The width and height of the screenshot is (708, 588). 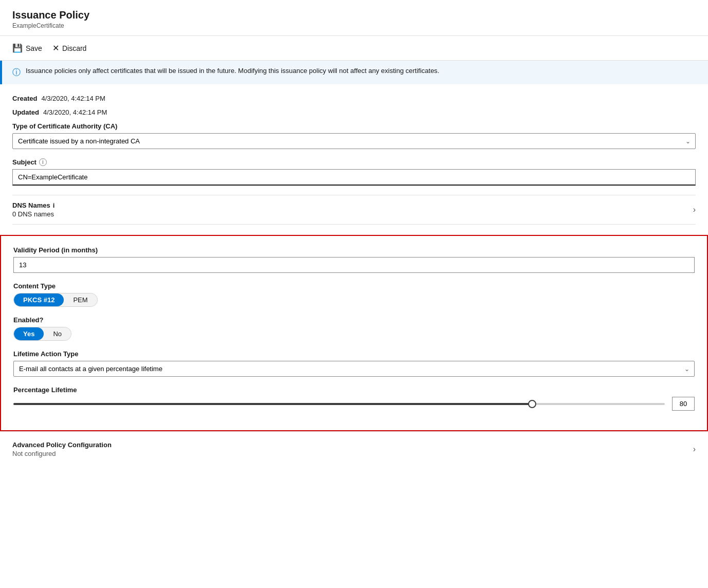 I want to click on subject-input, so click(x=354, y=177).